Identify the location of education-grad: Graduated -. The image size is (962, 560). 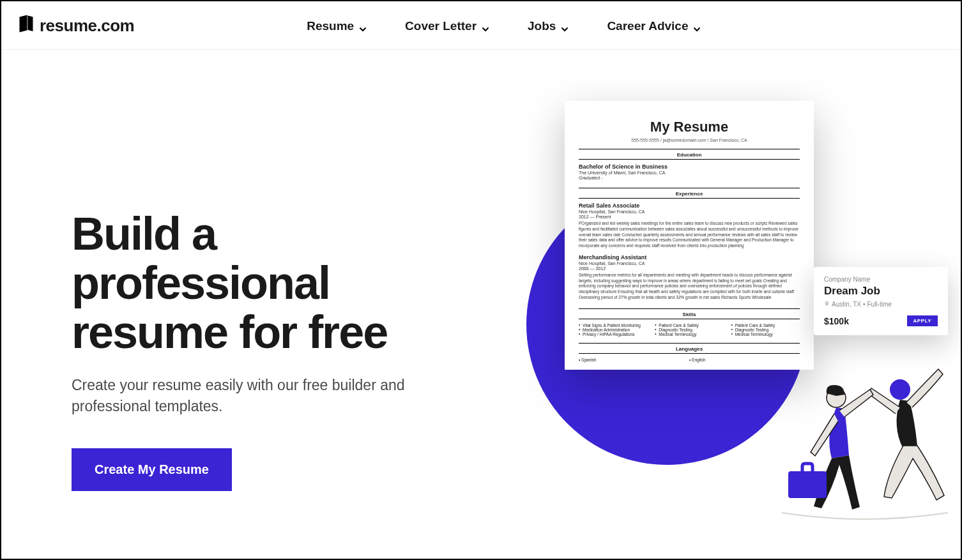
(689, 178).